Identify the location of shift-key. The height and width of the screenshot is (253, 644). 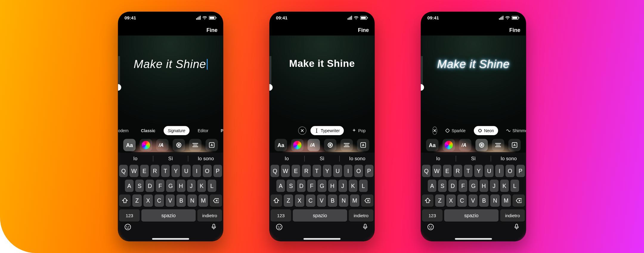
(277, 200).